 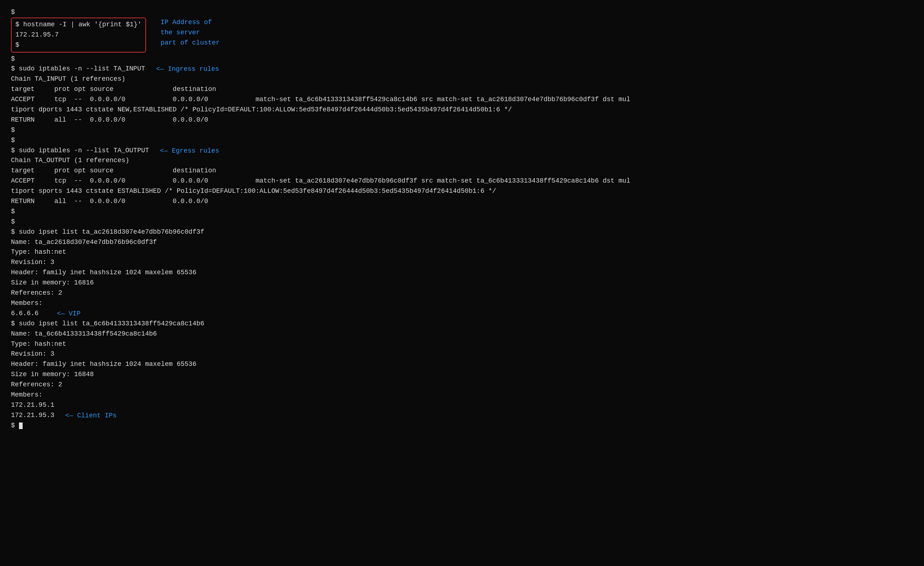 I want to click on client-ip-1: 172.21.95.1, so click(x=462, y=406).